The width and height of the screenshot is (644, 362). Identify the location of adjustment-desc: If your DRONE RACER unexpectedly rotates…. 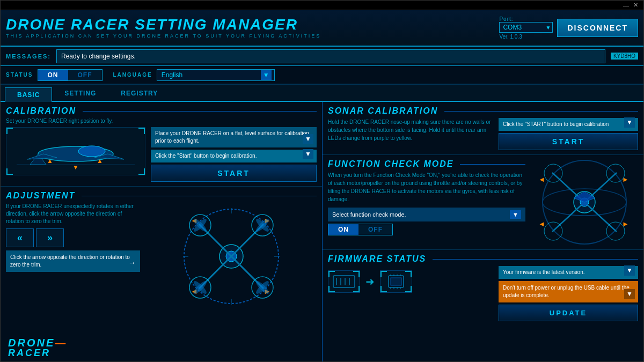
(73, 214).